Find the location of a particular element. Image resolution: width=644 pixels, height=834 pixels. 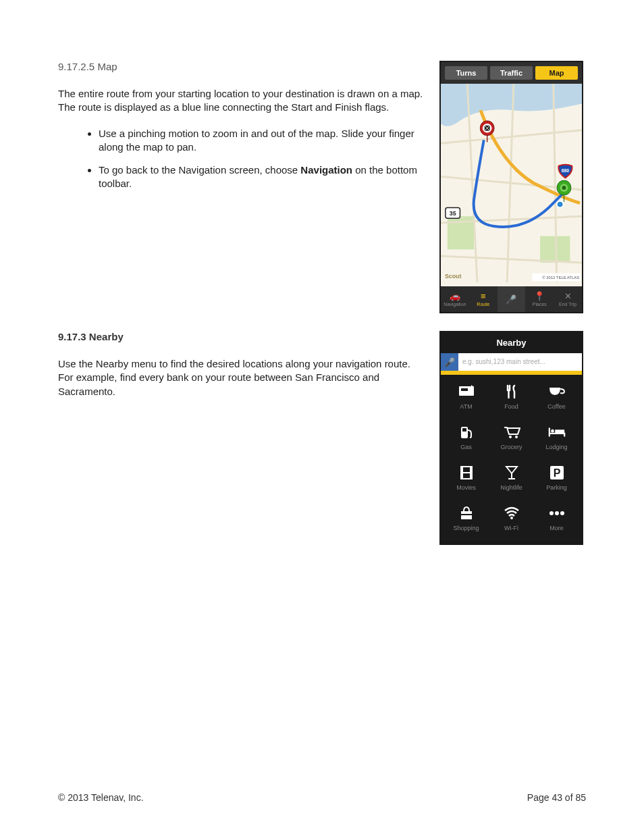

category-food: Food is located at coordinates (512, 397).